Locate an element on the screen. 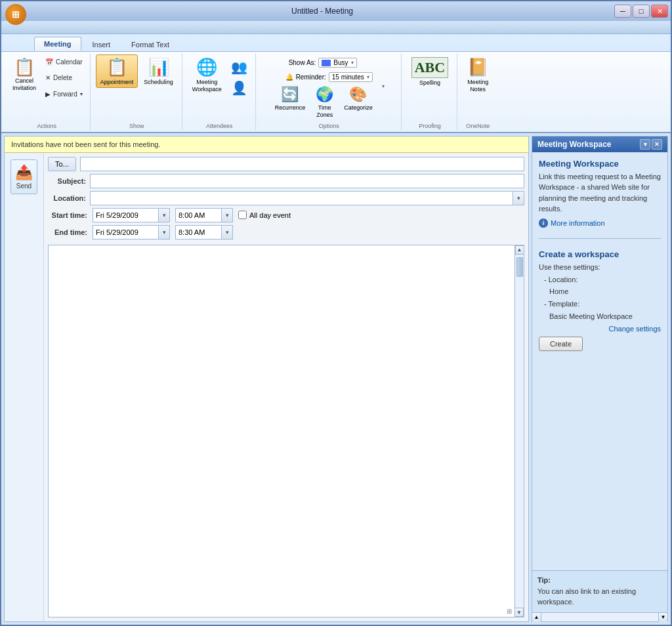  categorize-button: 🎨 Categorize is located at coordinates (358, 98).